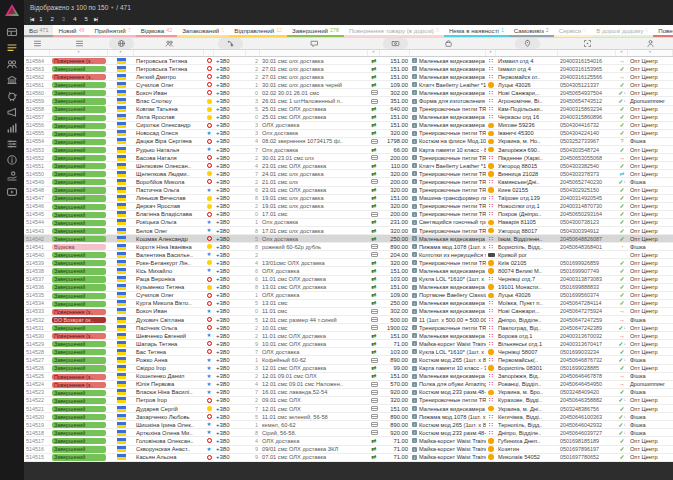 The image size is (673, 480). What do you see at coordinates (79, 150) in the screenshot?
I see `cell-status: Завершений` at bounding box center [79, 150].